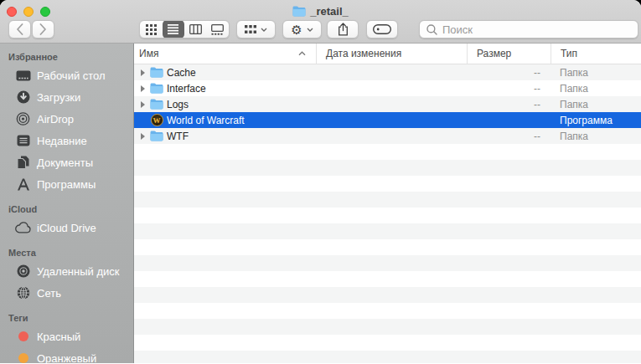 Image resolution: width=641 pixels, height=364 pixels. What do you see at coordinates (67, 336) in the screenshot?
I see `sidebar-section: ТегиКрасныйОранжевый` at bounding box center [67, 336].